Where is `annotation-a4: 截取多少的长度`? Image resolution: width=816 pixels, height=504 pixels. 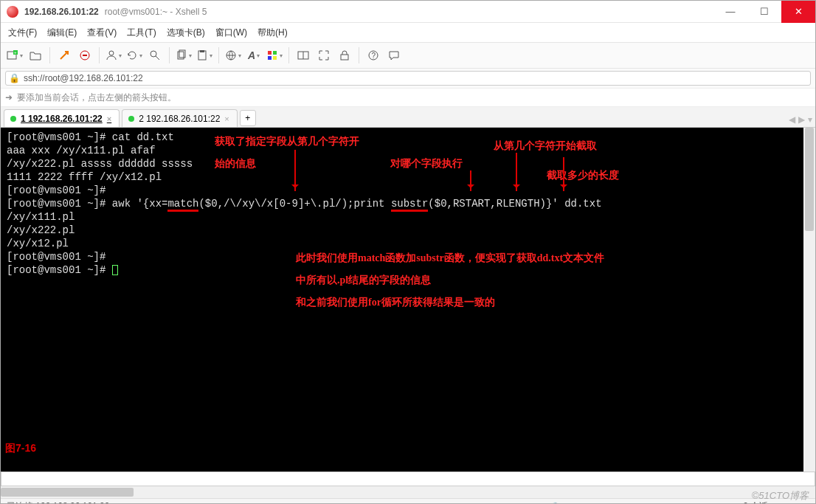
annotation-a4: 截取多少的长度 is located at coordinates (583, 176).